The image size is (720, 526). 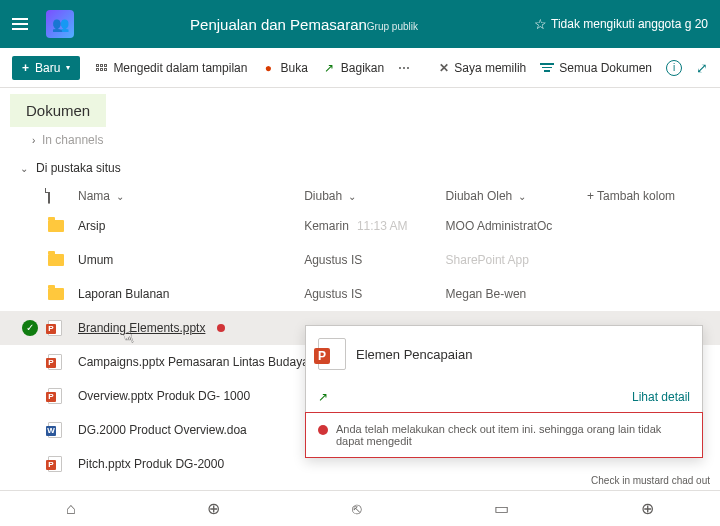 What do you see at coordinates (221, 328) in the screenshot?
I see `checked-out-icon` at bounding box center [221, 328].